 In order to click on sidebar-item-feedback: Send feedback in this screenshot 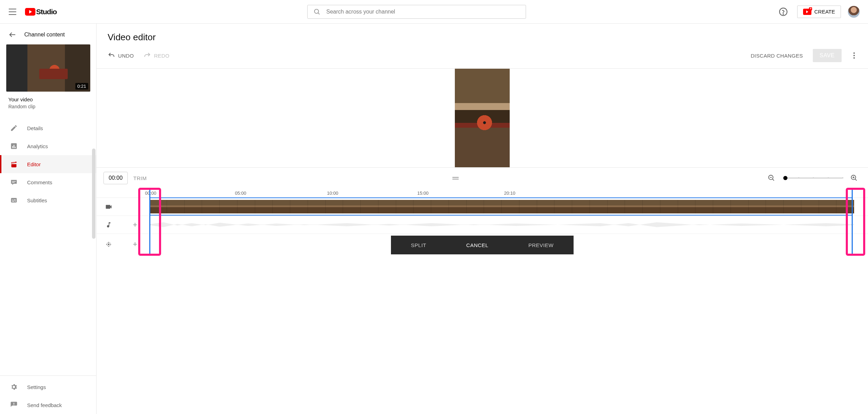, I will do `click(48, 405)`.